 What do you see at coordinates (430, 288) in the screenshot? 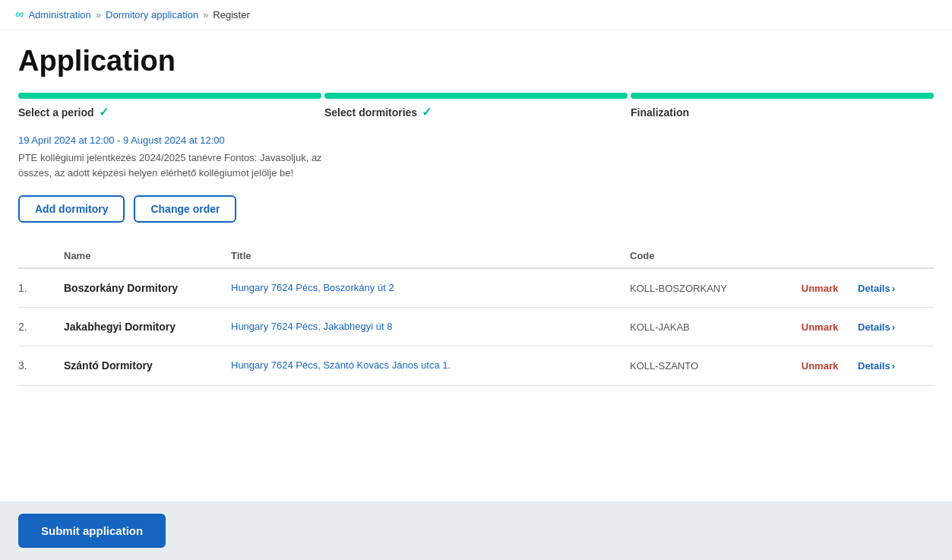
I see `row-1-title: Hungary 7624 Pécs, Boszorkány út 2` at bounding box center [430, 288].